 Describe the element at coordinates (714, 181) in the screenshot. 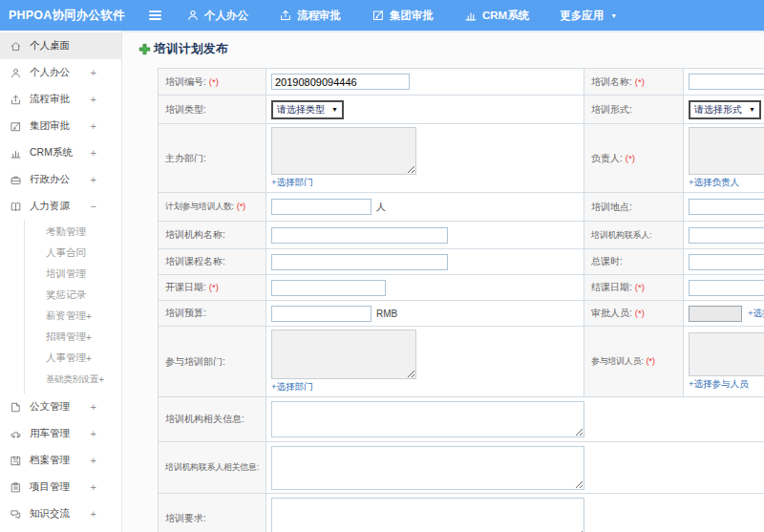

I see `select-leader-link: +选择负责人` at that location.